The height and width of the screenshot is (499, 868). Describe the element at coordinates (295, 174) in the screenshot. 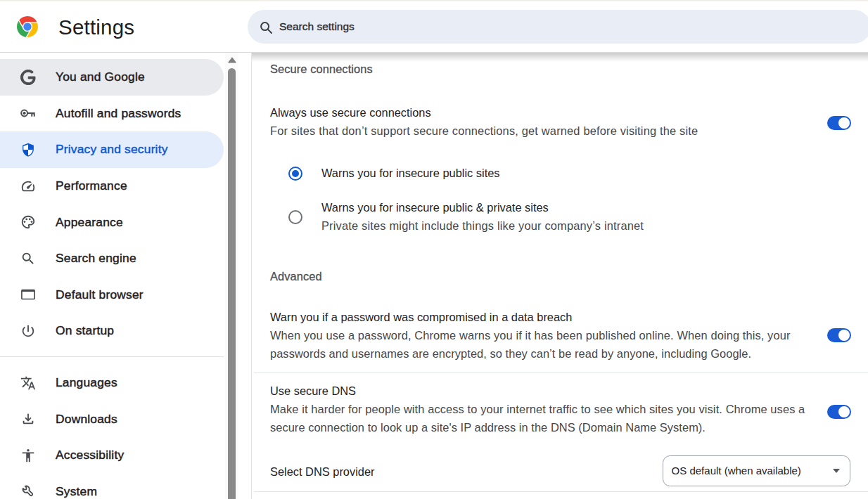

I see `radio-warn-public-sites` at that location.